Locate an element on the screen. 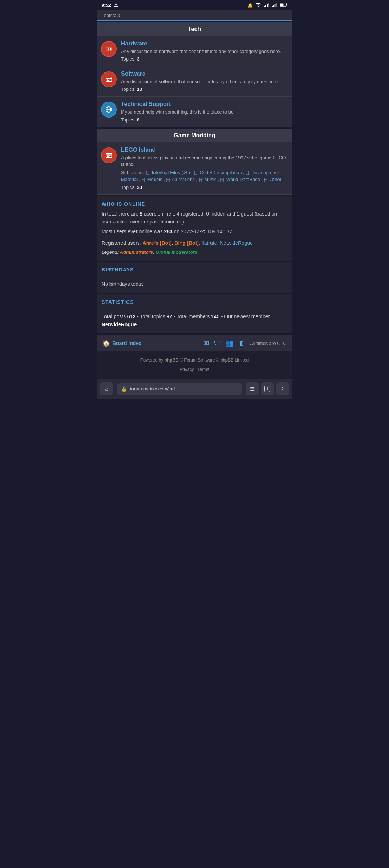  subforum-link-other: Other is located at coordinates (273, 180).